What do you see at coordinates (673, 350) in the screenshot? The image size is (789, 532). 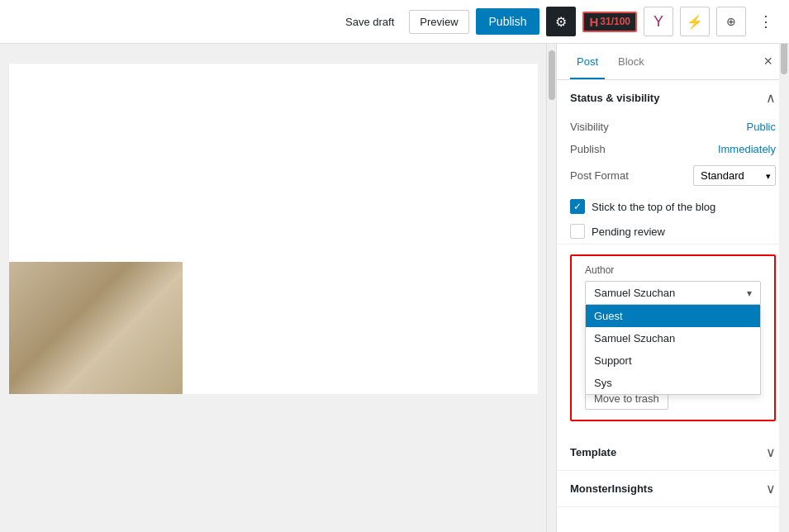 I see `author-dropdown-list: Guest Samuel Szuchan Support Sys` at bounding box center [673, 350].